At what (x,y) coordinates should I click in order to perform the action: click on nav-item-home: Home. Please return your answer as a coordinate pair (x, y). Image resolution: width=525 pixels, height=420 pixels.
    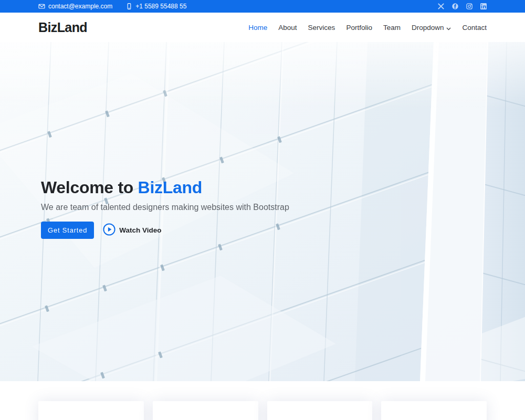
    Looking at the image, I should click on (258, 27).